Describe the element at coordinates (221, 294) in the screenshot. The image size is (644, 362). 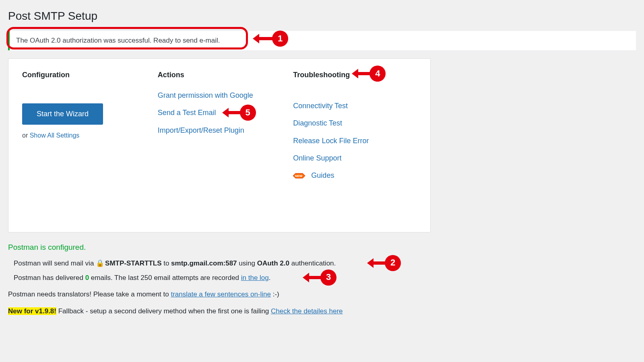
I see `translate-link: translate a few sentences on-line` at that location.